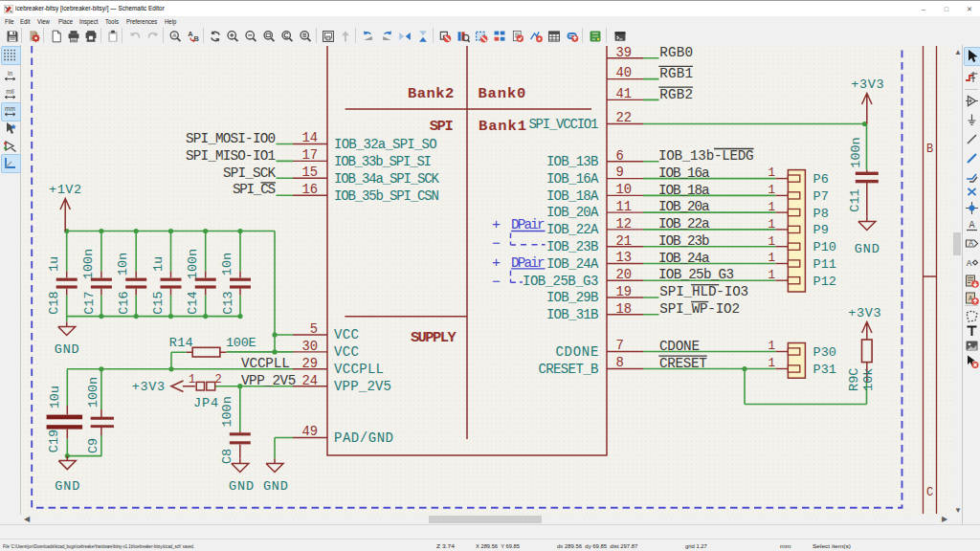 The height and width of the screenshot is (551, 980). What do you see at coordinates (684, 190) in the screenshot?
I see `svg-text: IOB_18a` at bounding box center [684, 190].